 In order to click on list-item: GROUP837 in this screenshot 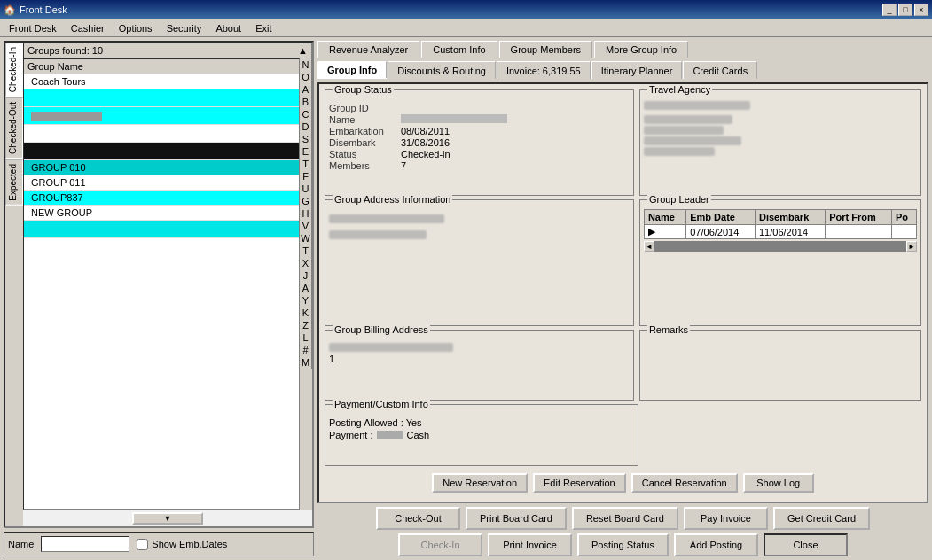, I will do `click(161, 198)`.